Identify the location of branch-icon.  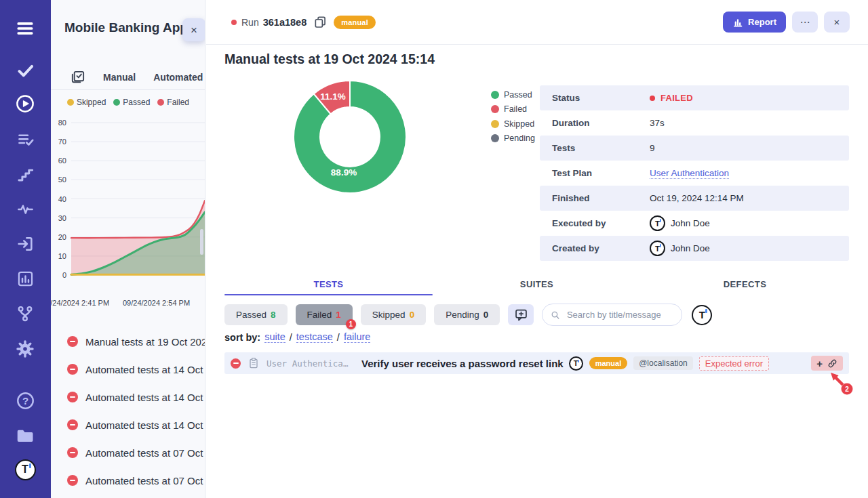
(25, 314).